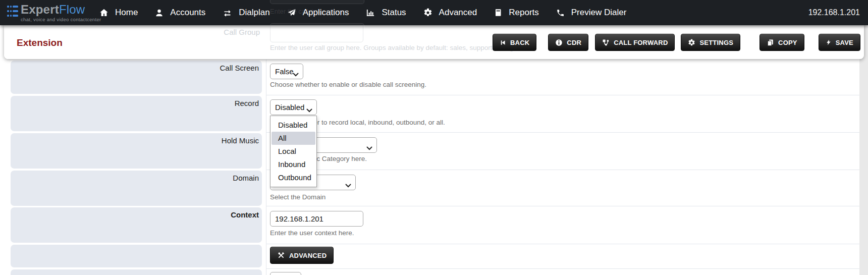 This screenshot has height=275, width=868. I want to click on button-label: SETTINGS, so click(717, 42).